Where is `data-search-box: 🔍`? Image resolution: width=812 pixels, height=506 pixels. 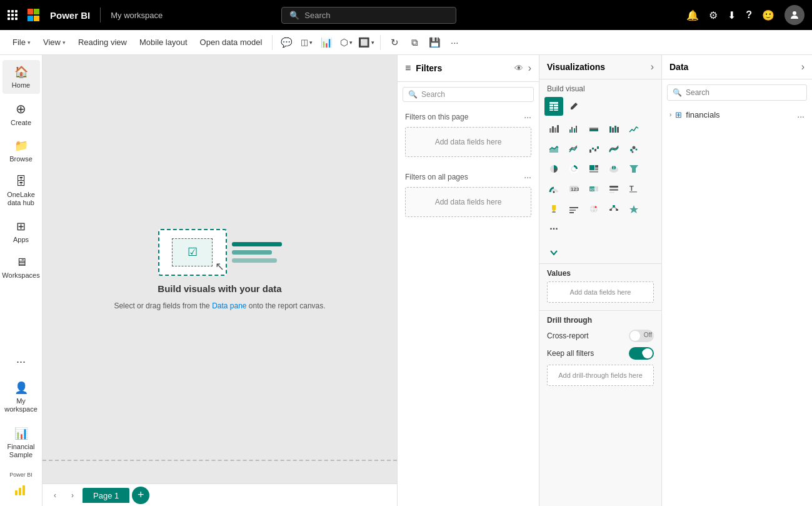
data-search-box: 🔍 is located at coordinates (737, 93).